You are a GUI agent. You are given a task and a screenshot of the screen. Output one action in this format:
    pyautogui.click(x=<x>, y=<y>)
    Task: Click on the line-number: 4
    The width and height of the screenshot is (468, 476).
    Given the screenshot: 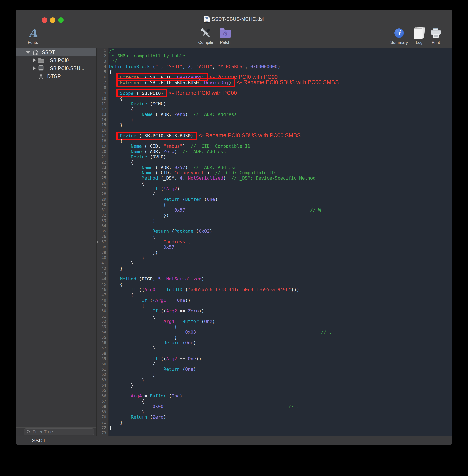 What is the action you would take?
    pyautogui.click(x=102, y=67)
    